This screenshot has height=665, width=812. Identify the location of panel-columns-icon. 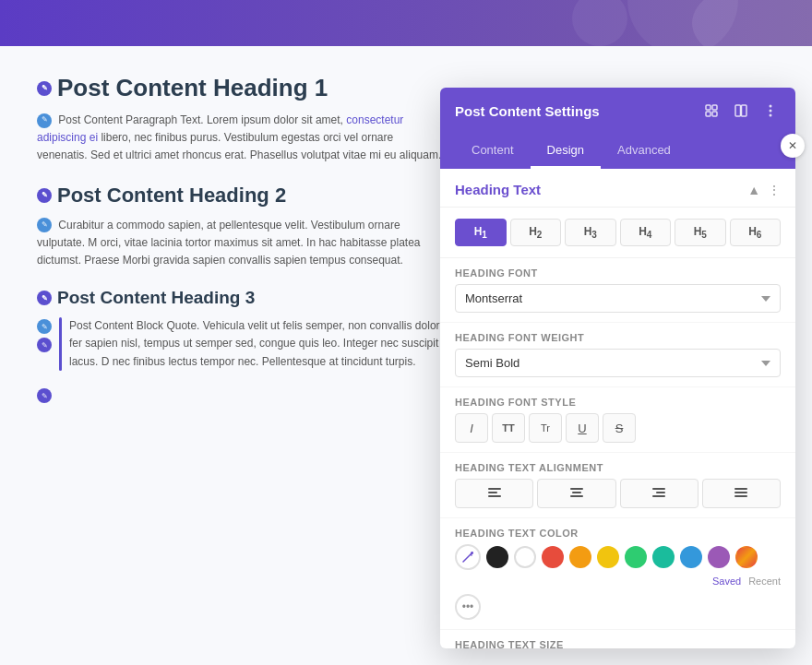
(741, 111).